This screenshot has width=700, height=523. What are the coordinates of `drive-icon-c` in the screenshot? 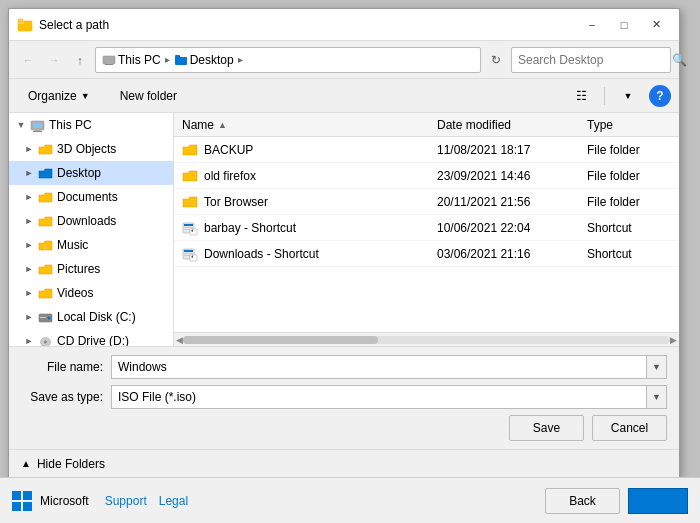 It's located at (45, 317).